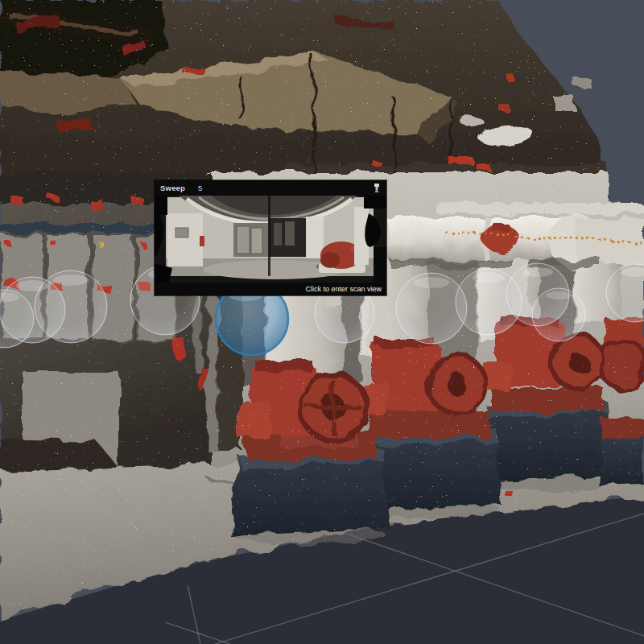 The width and height of the screenshot is (644, 644). What do you see at coordinates (270, 239) in the screenshot?
I see `pano-image` at bounding box center [270, 239].